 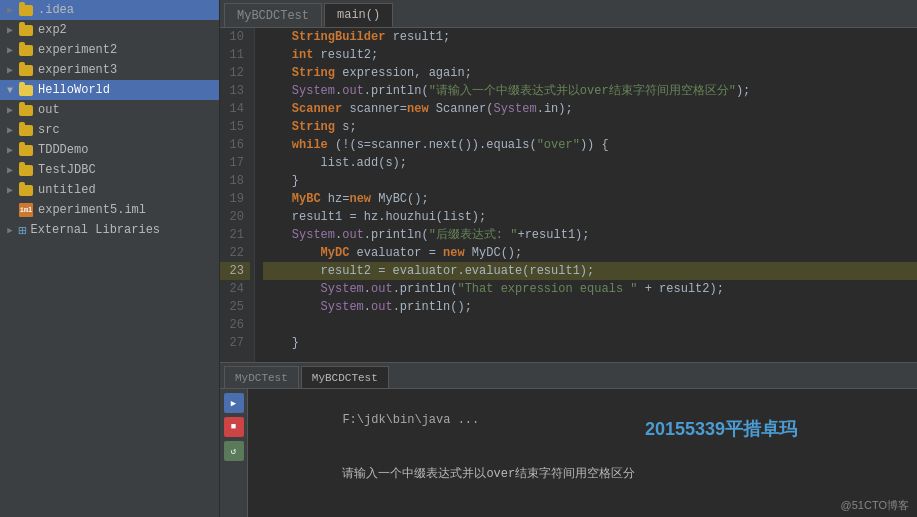 What do you see at coordinates (590, 343) in the screenshot?
I see `code-line-27: }` at bounding box center [590, 343].